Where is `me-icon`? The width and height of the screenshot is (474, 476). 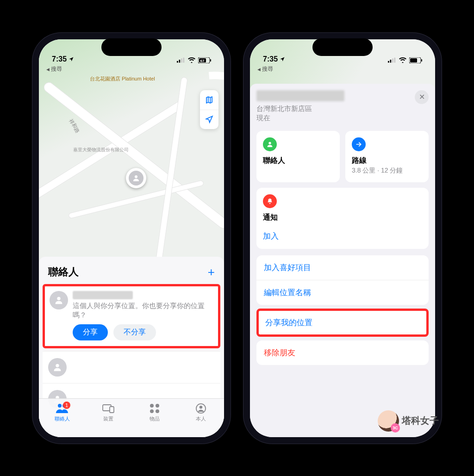 me-icon is located at coordinates (201, 408).